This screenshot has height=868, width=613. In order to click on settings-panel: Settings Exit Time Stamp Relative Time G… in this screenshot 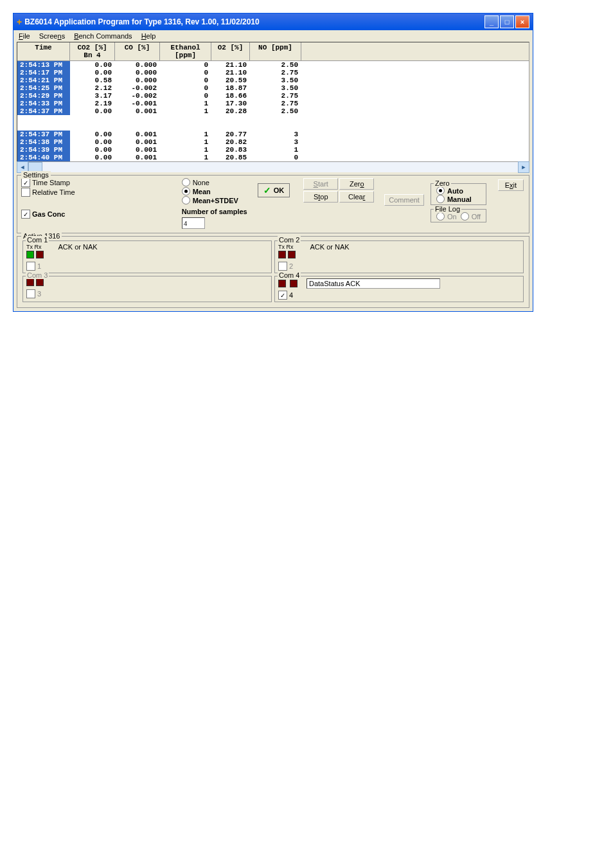, I will do `click(273, 204)`.